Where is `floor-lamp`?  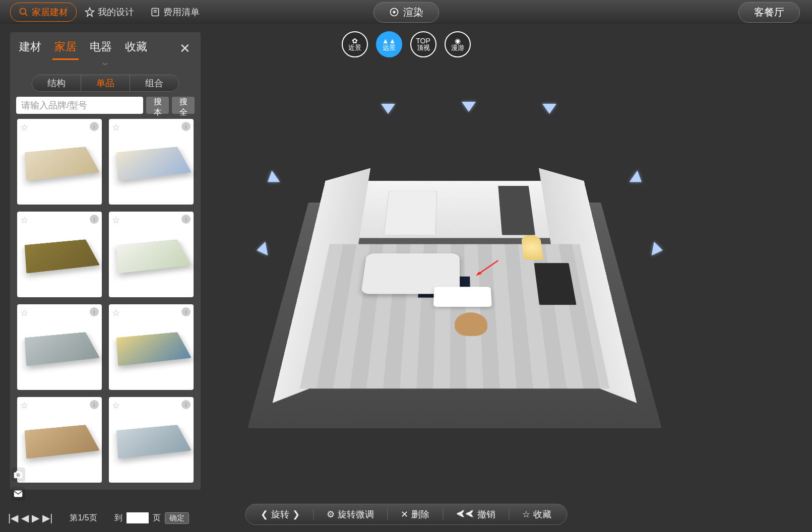
floor-lamp is located at coordinates (532, 247).